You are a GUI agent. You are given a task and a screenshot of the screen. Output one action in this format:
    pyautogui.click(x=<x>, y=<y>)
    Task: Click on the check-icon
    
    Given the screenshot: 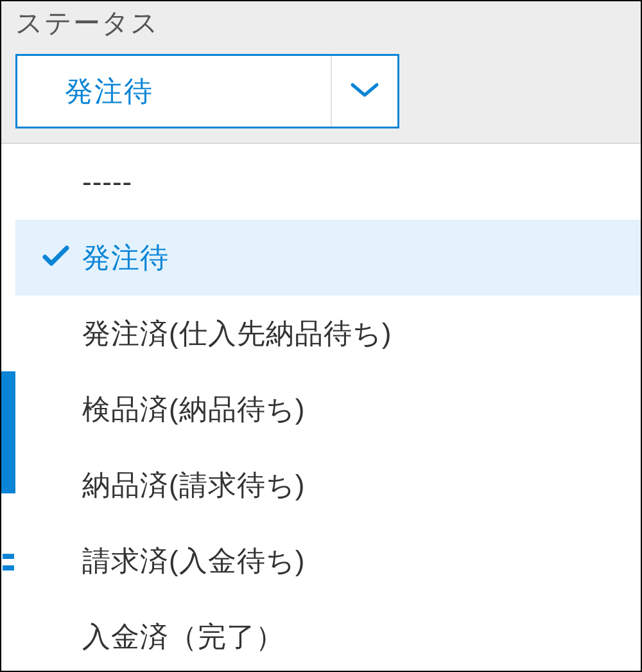 What is the action you would take?
    pyautogui.click(x=56, y=258)
    